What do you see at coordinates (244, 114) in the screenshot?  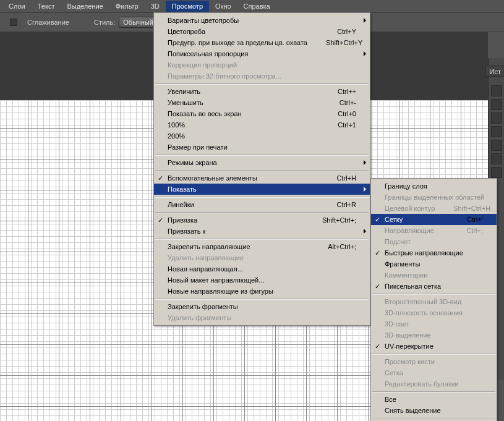 I see `menu-item-label: Показать во весь экран` at bounding box center [244, 114].